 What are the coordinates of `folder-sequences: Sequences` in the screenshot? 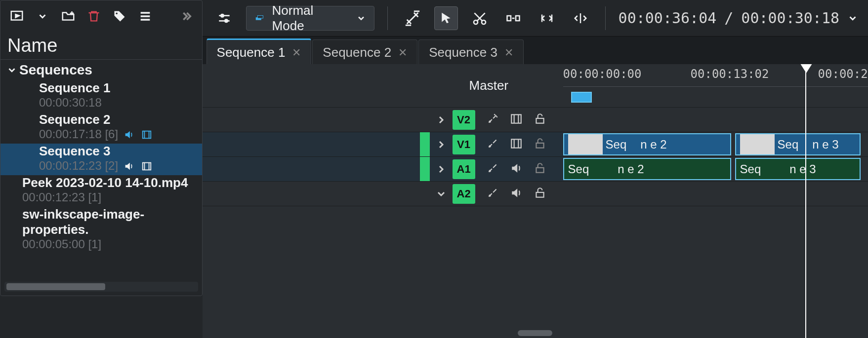 It's located at (101, 71).